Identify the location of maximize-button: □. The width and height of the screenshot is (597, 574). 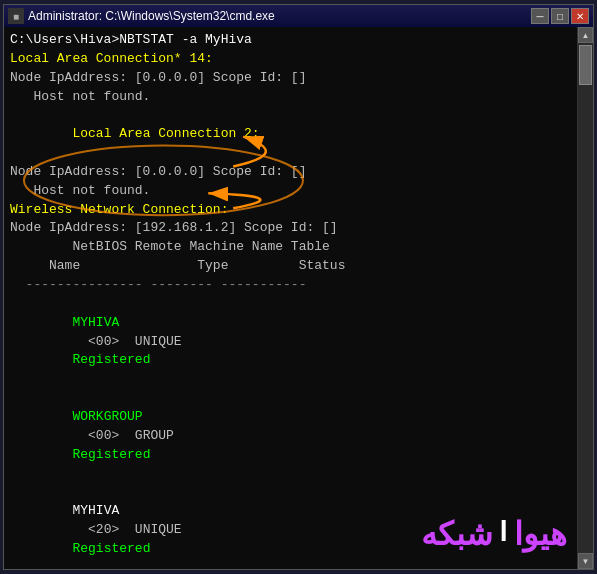
(560, 16).